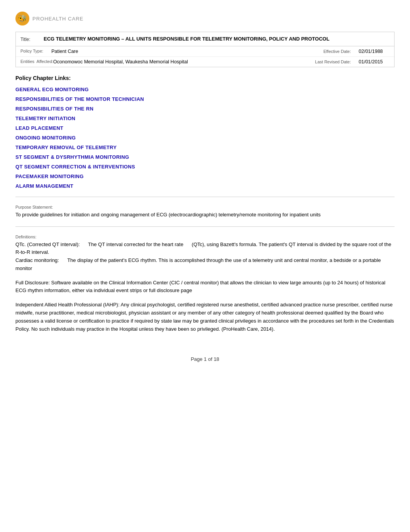 The image size is (410, 532). I want to click on effective-date-label: Effective Date:, so click(337, 51).